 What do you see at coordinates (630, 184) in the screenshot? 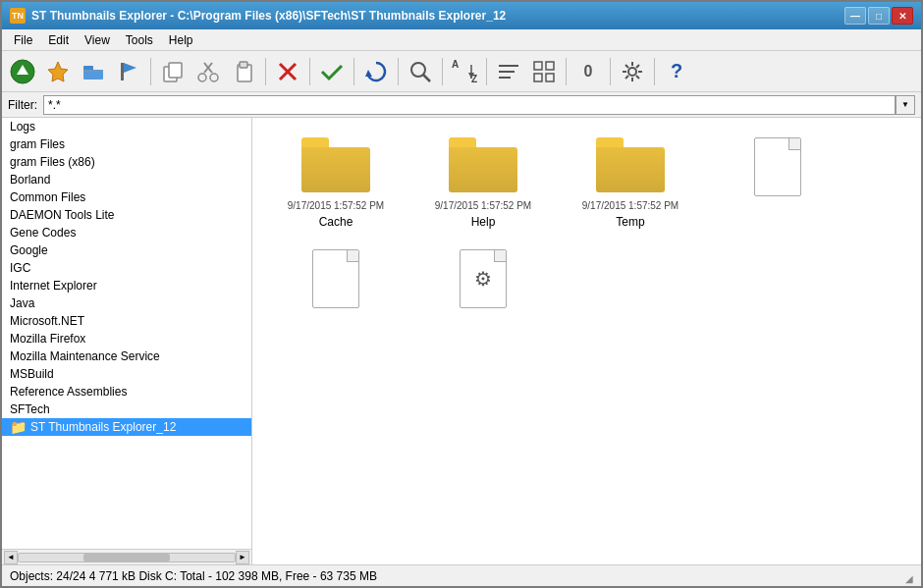
I see `thumbnail-folder: 9/17/2015 1:57:52 PM Temp` at bounding box center [630, 184].